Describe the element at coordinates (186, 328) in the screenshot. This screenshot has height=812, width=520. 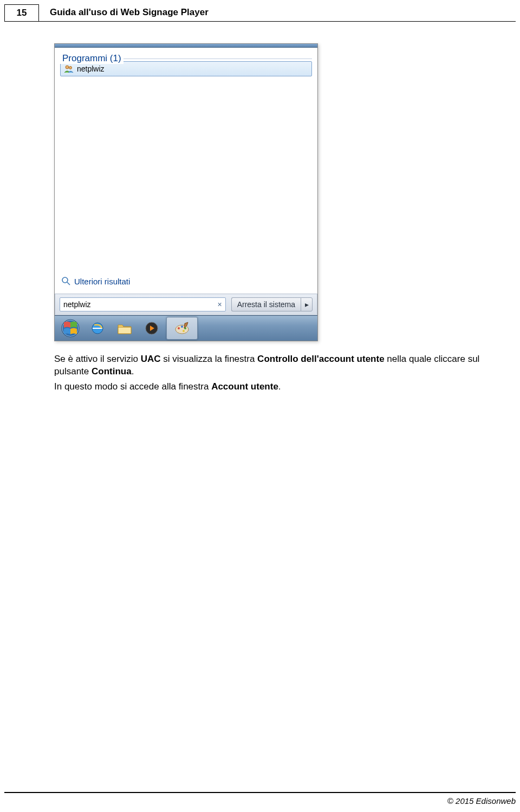
I see `taskbar` at that location.